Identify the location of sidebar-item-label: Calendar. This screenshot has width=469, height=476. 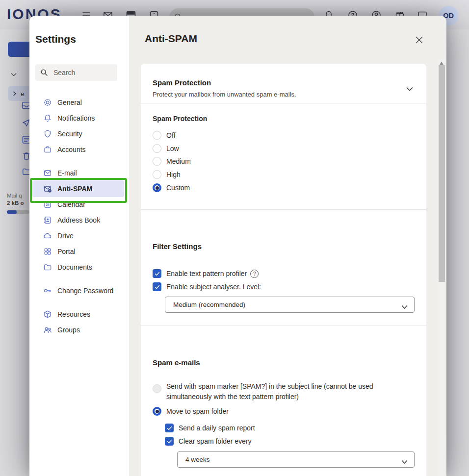
(72, 204).